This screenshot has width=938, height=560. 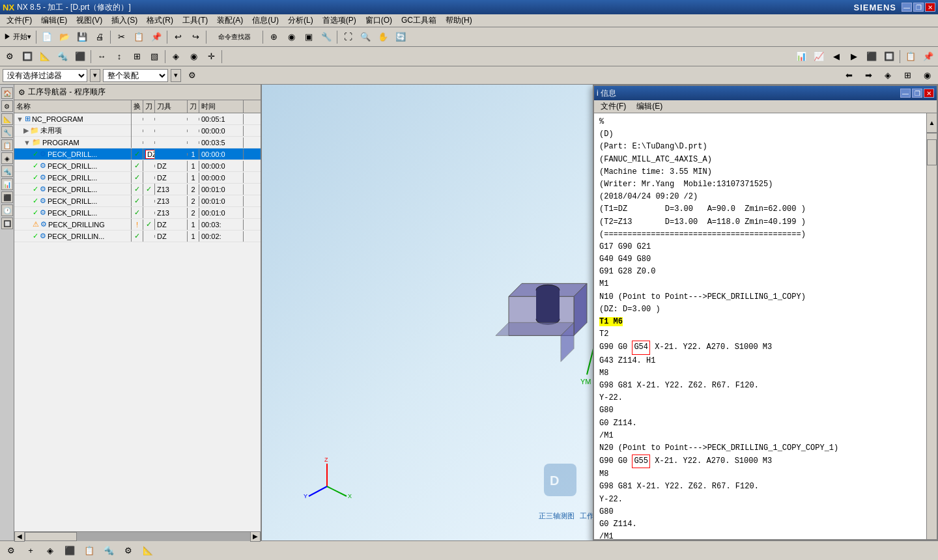 What do you see at coordinates (54, 21) in the screenshot?
I see `menu-edit: 编辑(E)` at bounding box center [54, 21].